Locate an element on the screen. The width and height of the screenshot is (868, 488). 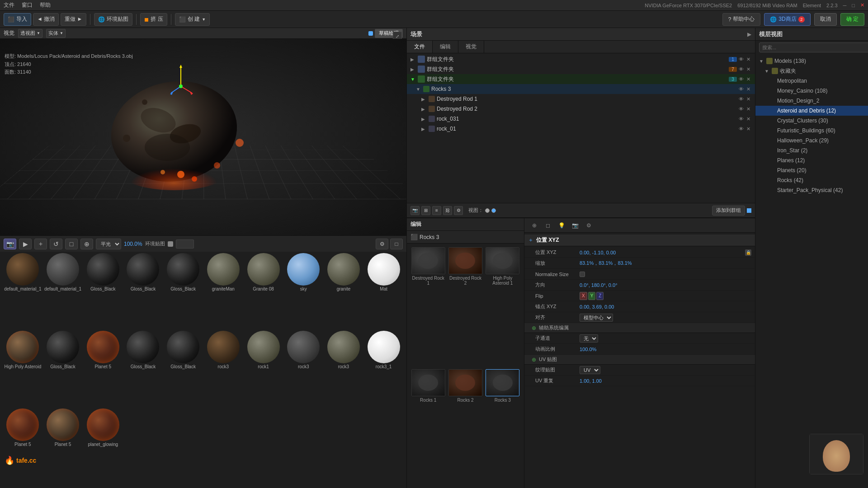
add-button: ＋ is located at coordinates (41, 244).